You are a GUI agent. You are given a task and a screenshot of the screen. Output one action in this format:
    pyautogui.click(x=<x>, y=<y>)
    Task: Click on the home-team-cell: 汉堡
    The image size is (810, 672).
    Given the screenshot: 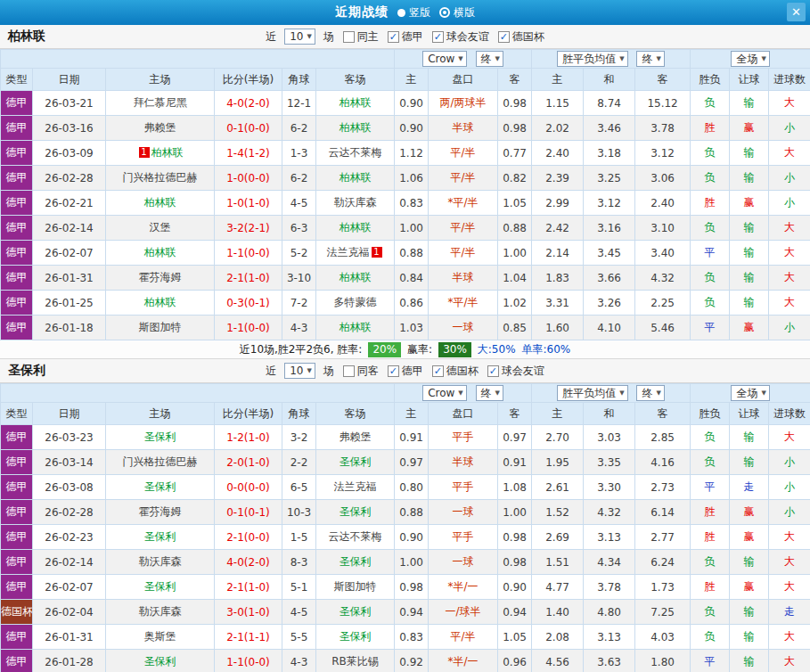 What is the action you would take?
    pyautogui.click(x=160, y=228)
    